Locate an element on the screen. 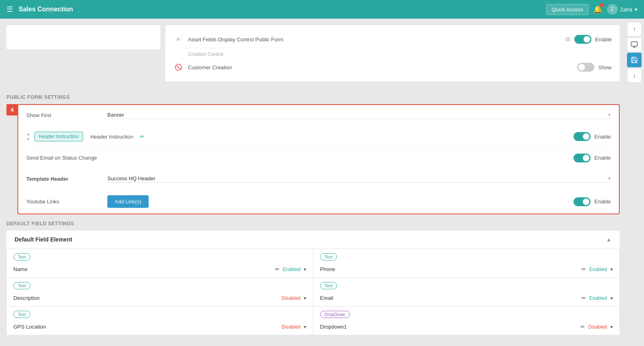 Image resolution: width=644 pixels, height=346 pixels. customer-creation-label: Customer Creation is located at coordinates (382, 67).